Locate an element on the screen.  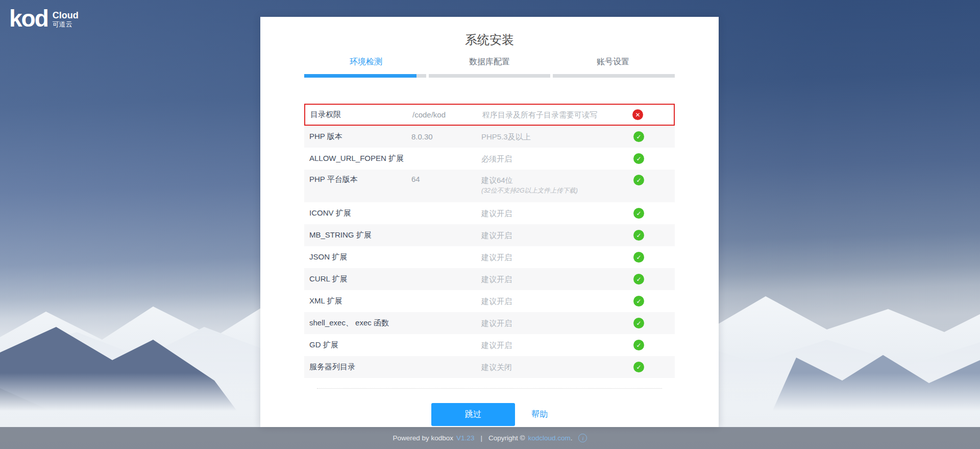
check-row-error: 目录权限 /code/kod 程序目录及所有子目录需要可读写 is located at coordinates (489, 114).